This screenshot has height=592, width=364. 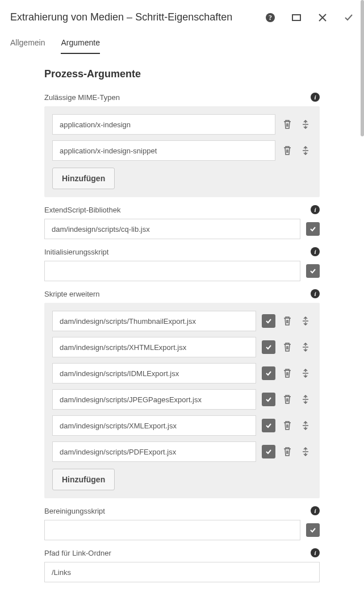 What do you see at coordinates (296, 18) in the screenshot?
I see `fullscreen-icon` at bounding box center [296, 18].